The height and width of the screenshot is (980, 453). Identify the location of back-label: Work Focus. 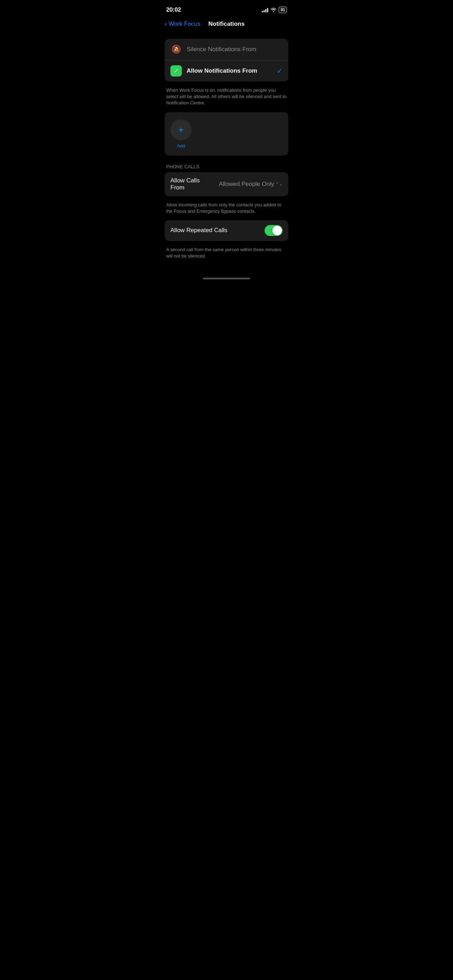
(184, 24).